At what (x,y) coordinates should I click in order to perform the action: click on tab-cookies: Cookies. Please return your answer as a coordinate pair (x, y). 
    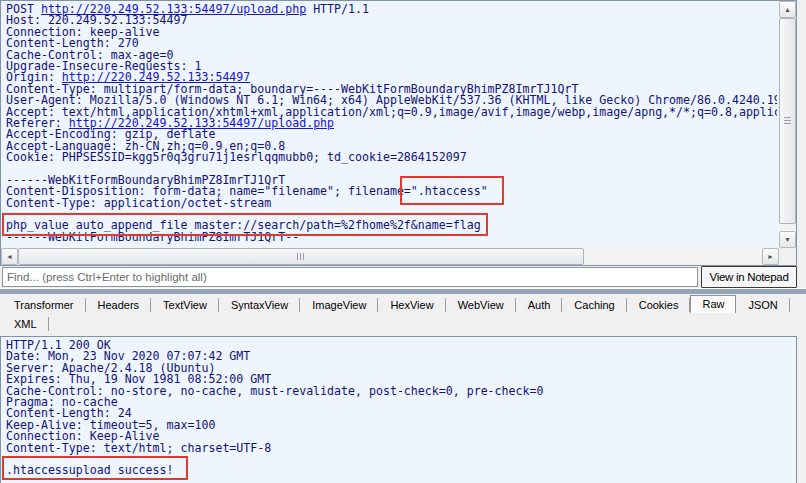
    Looking at the image, I should click on (659, 304).